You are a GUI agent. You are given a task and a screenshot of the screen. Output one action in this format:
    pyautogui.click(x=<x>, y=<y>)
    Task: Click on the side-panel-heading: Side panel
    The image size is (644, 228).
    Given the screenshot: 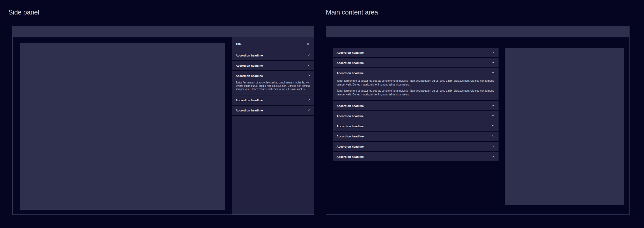 What is the action you would take?
    pyautogui.click(x=24, y=12)
    